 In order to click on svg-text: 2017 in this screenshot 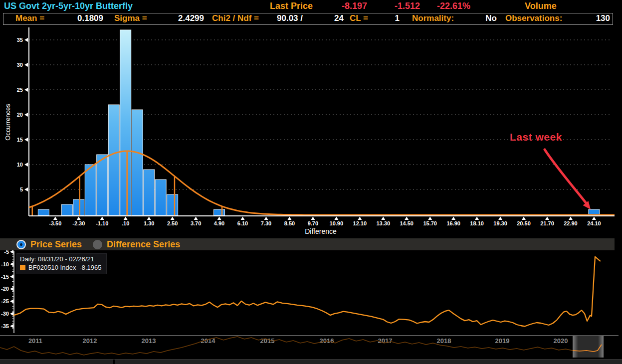, I will do `click(385, 341)`.